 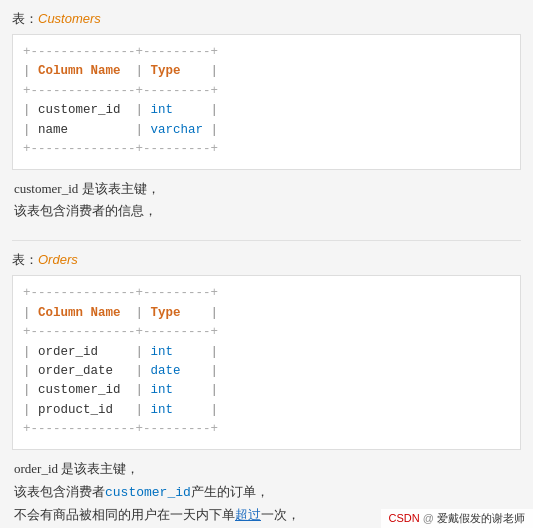 I want to click on orders-row-2: | order_date | date |, so click(x=120, y=371).